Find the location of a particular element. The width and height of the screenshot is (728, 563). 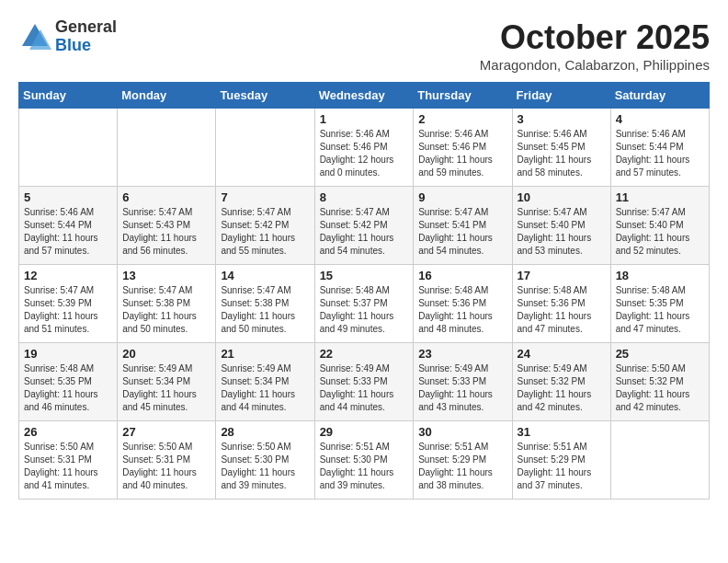

day-number: 14 is located at coordinates (265, 276).